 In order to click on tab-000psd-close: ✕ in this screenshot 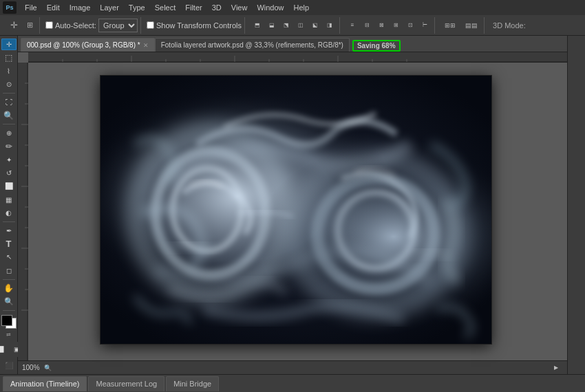, I will do `click(146, 45)`.